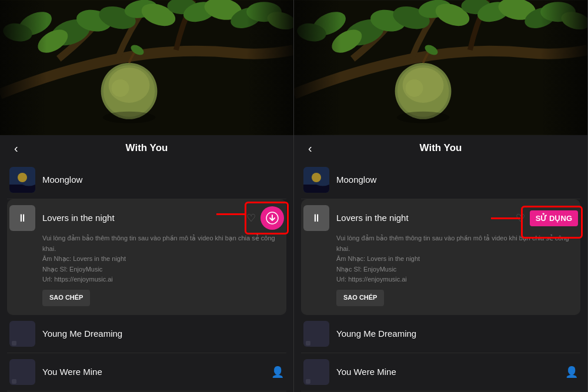 The image size is (588, 392). I want to click on song-title-mine-right: You Were Mine, so click(366, 371).